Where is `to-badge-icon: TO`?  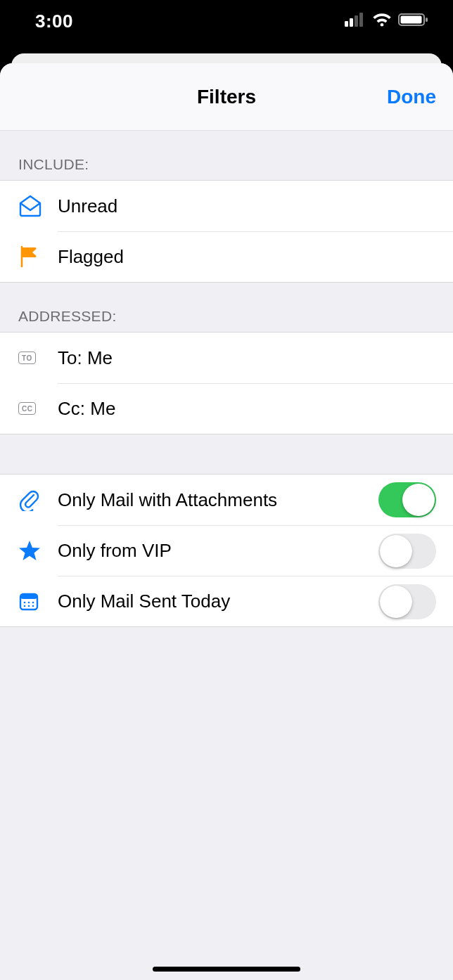
to-badge-icon: TO is located at coordinates (38, 358).